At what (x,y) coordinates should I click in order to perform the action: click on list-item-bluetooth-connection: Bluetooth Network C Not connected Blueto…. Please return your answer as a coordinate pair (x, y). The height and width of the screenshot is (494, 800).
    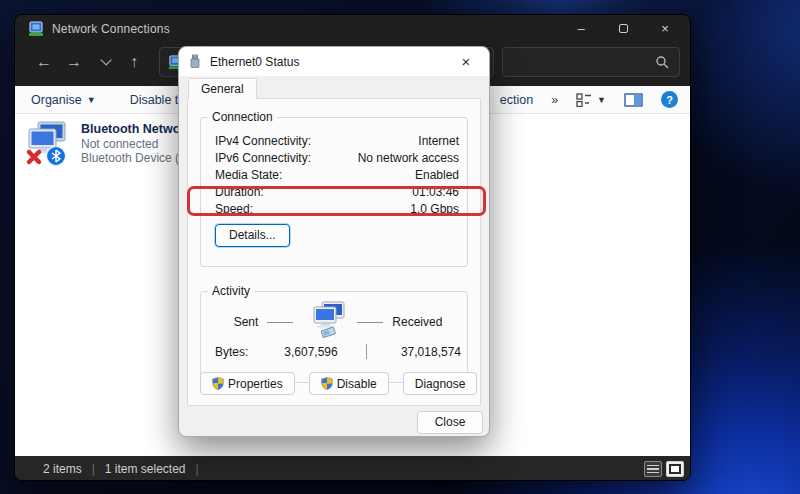
    Looking at the image, I should click on (102, 144).